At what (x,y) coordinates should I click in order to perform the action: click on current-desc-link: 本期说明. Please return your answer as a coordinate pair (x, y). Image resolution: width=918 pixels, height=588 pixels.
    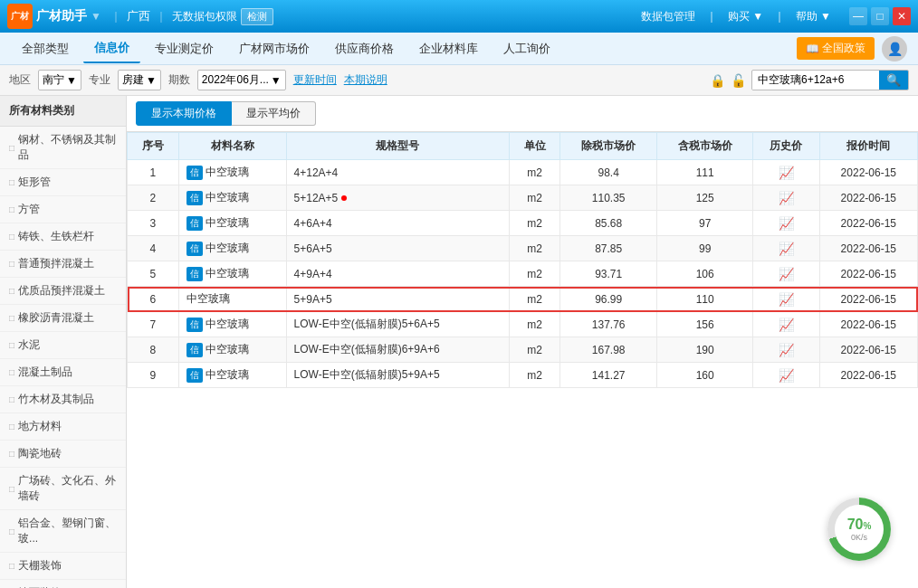
    Looking at the image, I should click on (366, 80).